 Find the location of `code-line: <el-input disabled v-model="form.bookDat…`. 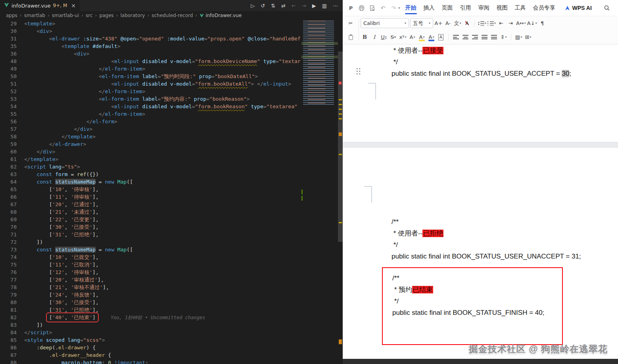

code-line: <el-input disabled v-model="form.bookDat… is located at coordinates (163, 84).